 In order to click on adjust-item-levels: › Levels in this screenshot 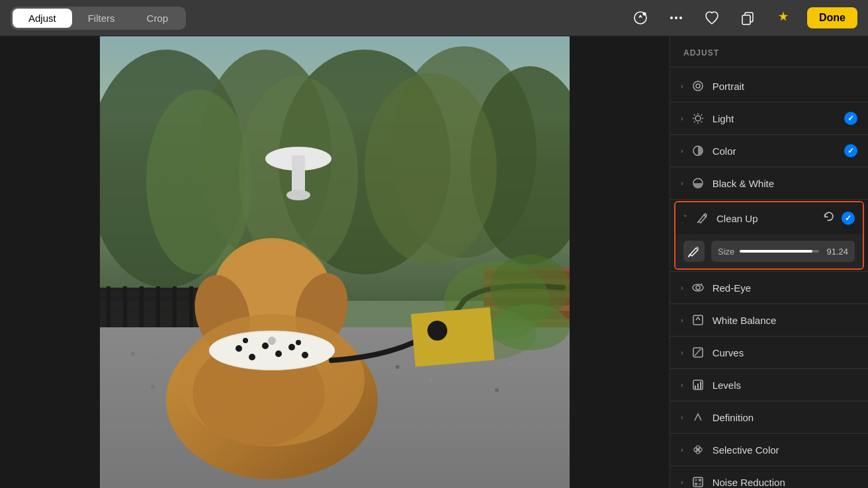, I will do `click(769, 385)`.